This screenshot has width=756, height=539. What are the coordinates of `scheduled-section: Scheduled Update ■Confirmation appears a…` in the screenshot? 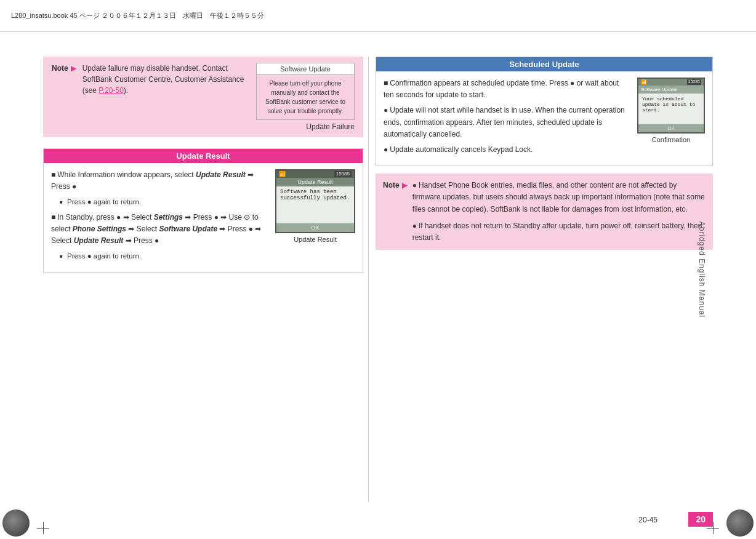 It's located at (544, 111).